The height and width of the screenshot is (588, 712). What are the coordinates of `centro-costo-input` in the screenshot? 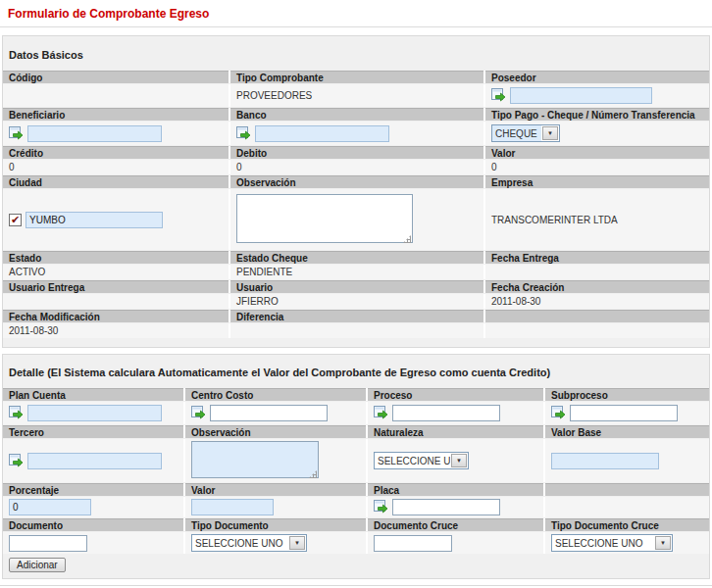 It's located at (269, 414).